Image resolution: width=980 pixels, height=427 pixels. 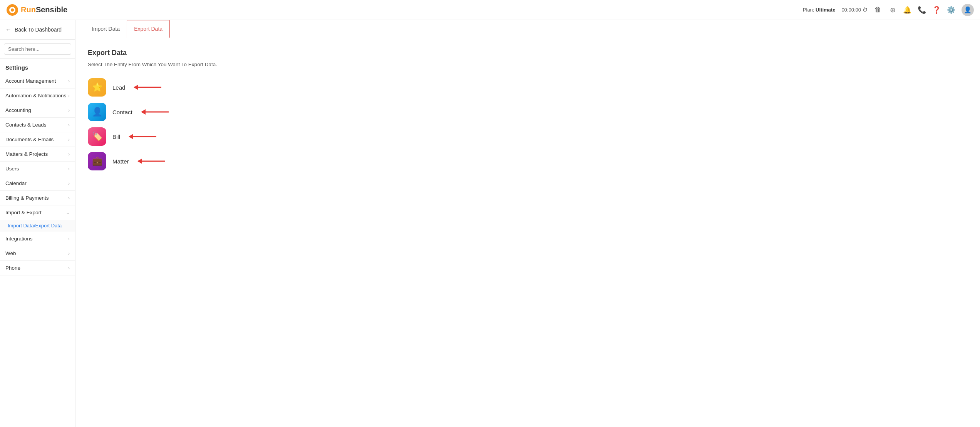 What do you see at coordinates (38, 49) in the screenshot?
I see `search-input` at bounding box center [38, 49].